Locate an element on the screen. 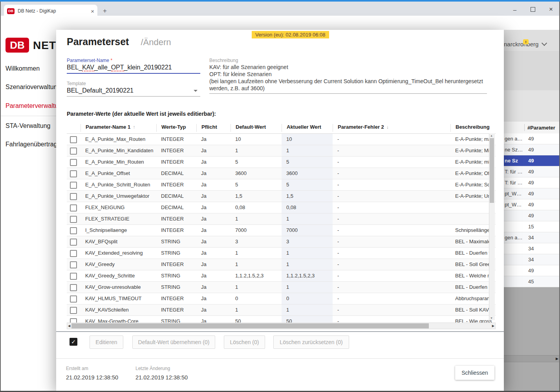 Image resolution: width=560 pixels, height=392 pixels. header-default-wert: Default-Wert is located at coordinates (256, 128).